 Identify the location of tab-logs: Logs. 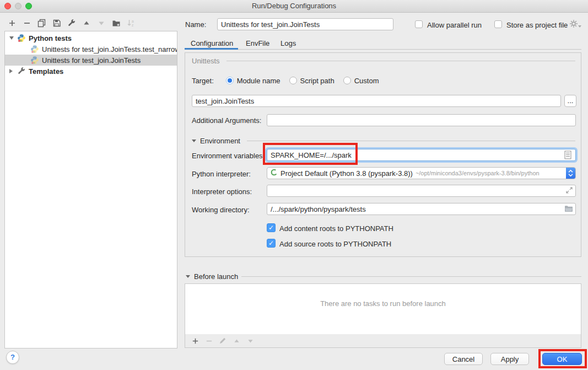
(288, 43).